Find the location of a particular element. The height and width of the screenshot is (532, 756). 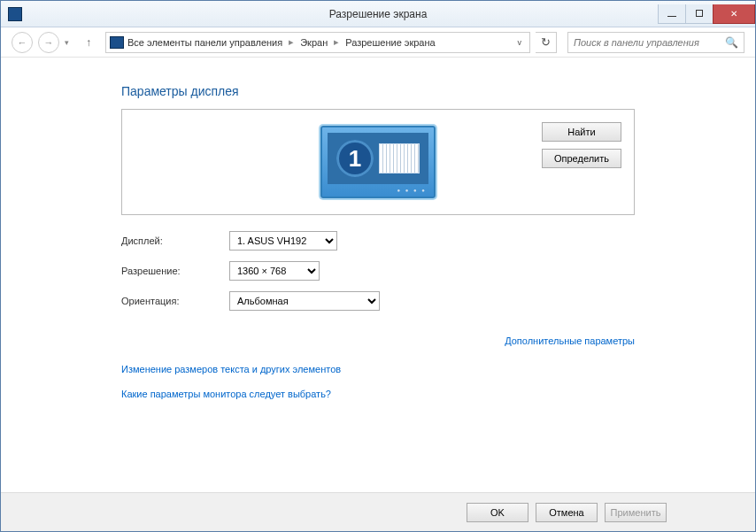

breadcrumb-item: Все элементы панели управления is located at coordinates (205, 42).